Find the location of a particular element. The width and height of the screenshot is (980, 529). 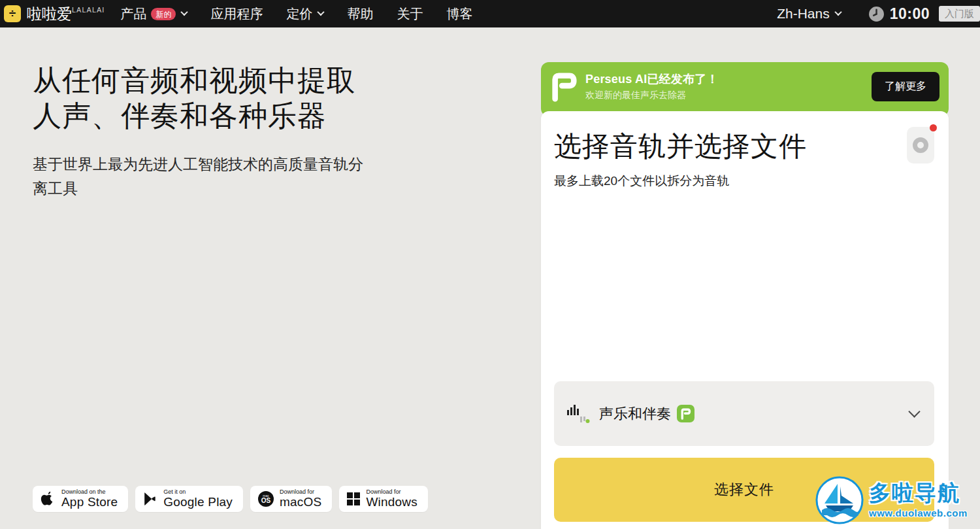

new-badge: 新的 is located at coordinates (163, 14).